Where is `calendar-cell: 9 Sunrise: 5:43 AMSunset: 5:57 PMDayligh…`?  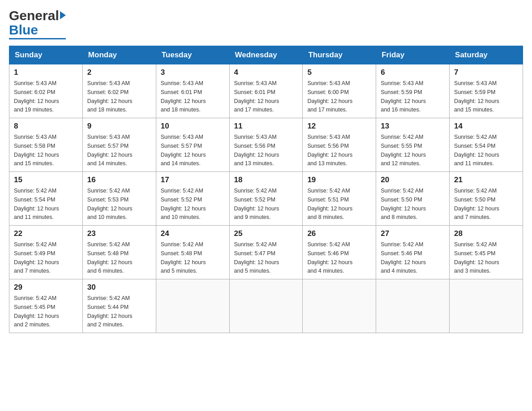 calendar-cell: 9 Sunrise: 5:43 AMSunset: 5:57 PMDayligh… is located at coordinates (119, 145).